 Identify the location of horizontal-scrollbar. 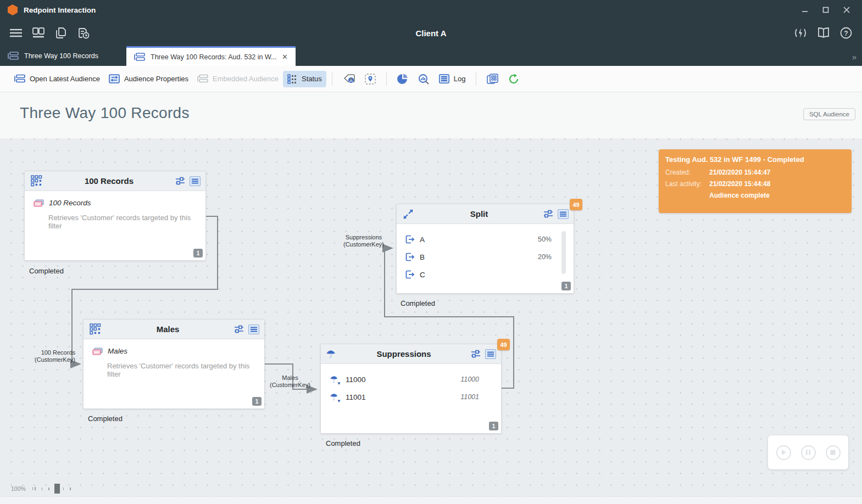
(431, 500).